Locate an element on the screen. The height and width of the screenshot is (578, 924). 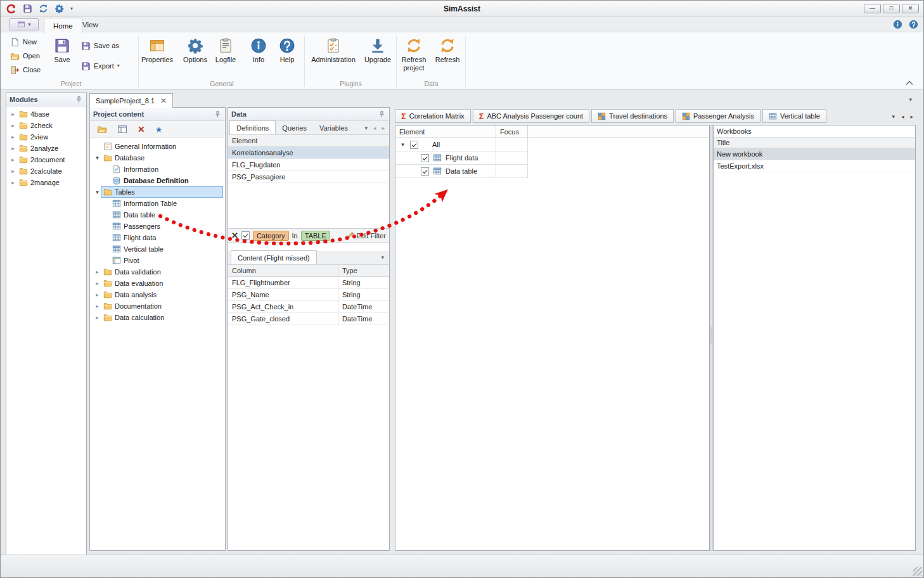
module-item-2check: ▸2check is located at coordinates (46, 125).